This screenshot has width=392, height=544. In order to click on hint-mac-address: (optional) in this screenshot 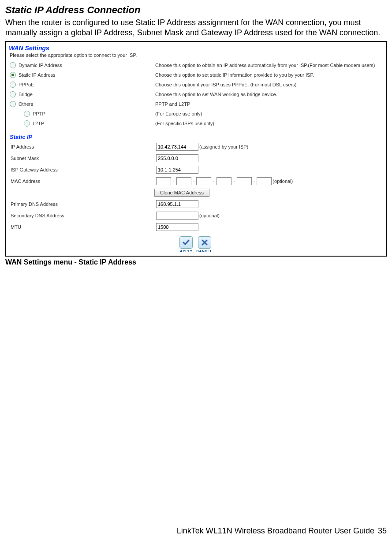, I will do `click(283, 181)`.